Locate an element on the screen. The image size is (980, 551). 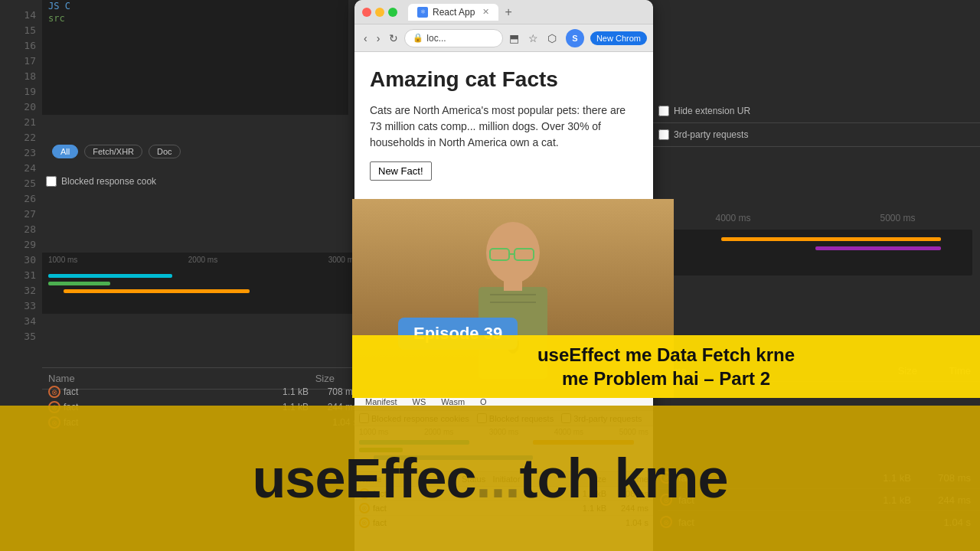
bg-timeline: 1000 ms 2000 ms 3000 ms is located at coordinates (203, 283).